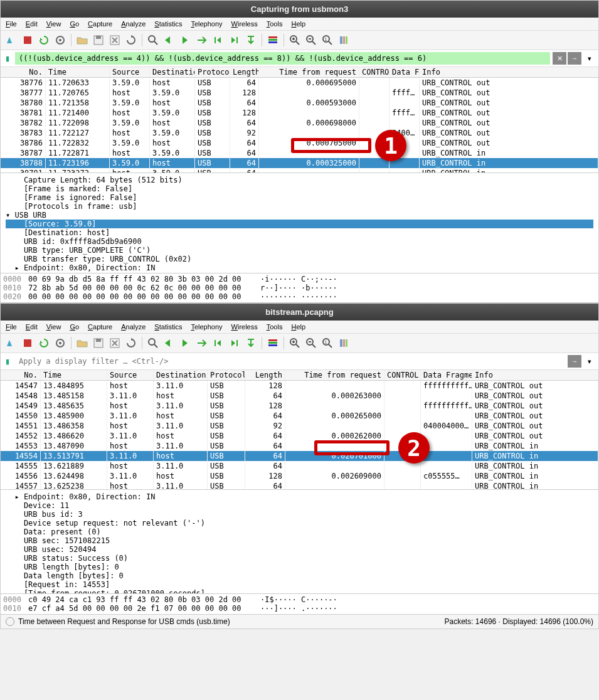  I want to click on detail-line: Data length [bytes]: 0, so click(300, 576).